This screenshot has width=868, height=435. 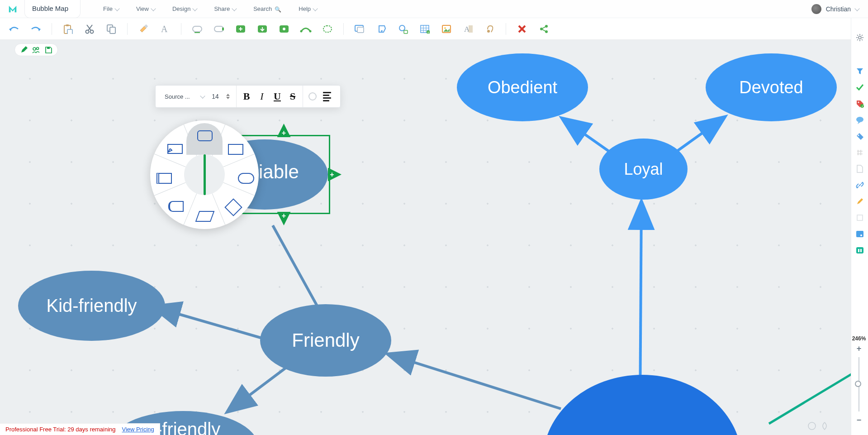 I want to click on text-format-toolbar: Source ... 14 B I U S, so click(x=248, y=96).